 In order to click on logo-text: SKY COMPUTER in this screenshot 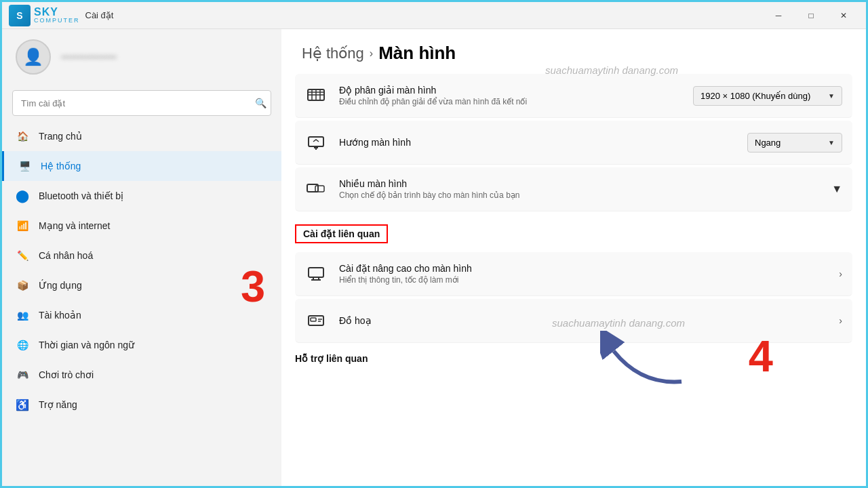, I will do `click(57, 15)`.